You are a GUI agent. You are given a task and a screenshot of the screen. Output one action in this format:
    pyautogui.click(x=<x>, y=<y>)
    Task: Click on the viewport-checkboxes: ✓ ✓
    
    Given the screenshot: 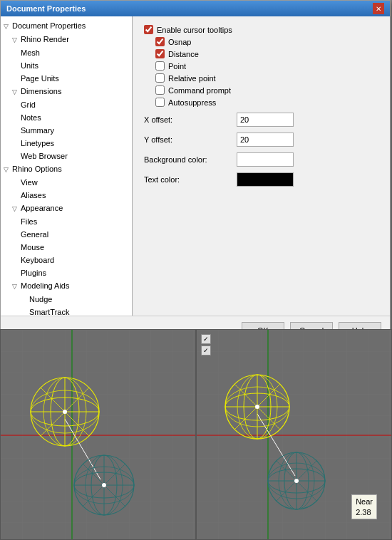 What is the action you would take?
    pyautogui.click(x=206, y=345)
    